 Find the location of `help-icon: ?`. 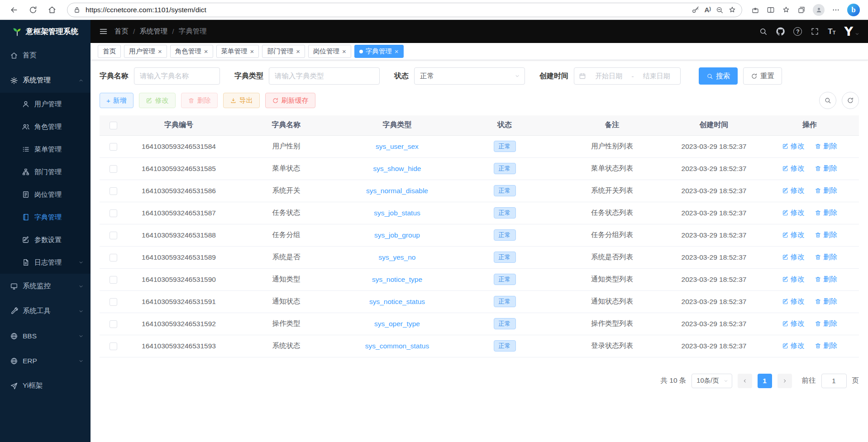

help-icon: ? is located at coordinates (797, 32).